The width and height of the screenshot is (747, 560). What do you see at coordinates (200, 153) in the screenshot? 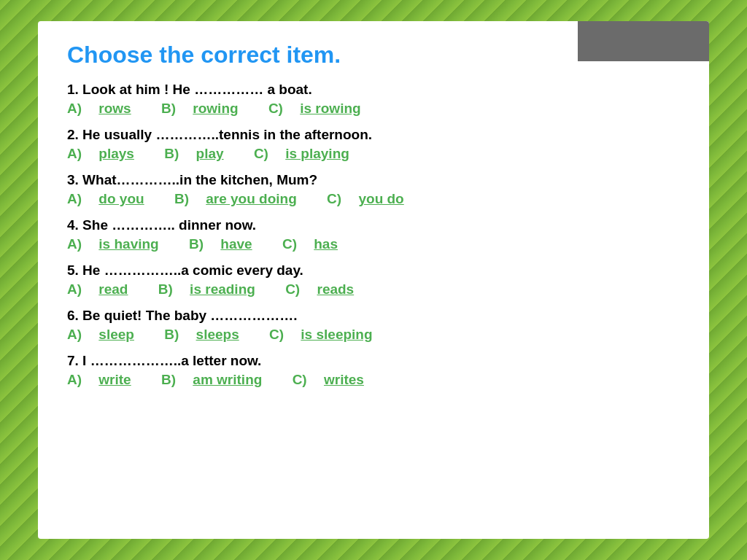
I see `q2-b-label: B) play` at bounding box center [200, 153].